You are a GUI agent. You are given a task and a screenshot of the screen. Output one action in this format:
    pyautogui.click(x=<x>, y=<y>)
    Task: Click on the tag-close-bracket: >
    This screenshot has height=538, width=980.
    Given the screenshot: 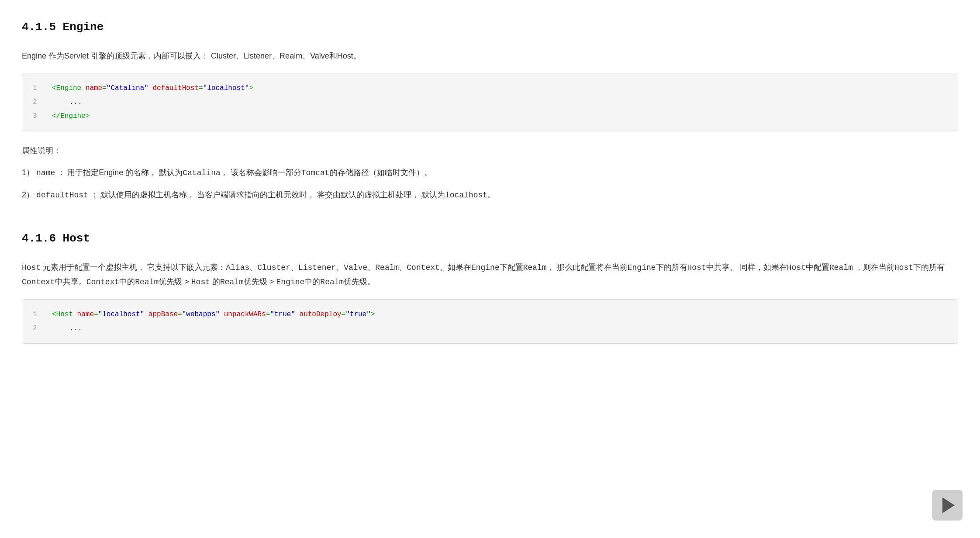 What is the action you would take?
    pyautogui.click(x=251, y=88)
    